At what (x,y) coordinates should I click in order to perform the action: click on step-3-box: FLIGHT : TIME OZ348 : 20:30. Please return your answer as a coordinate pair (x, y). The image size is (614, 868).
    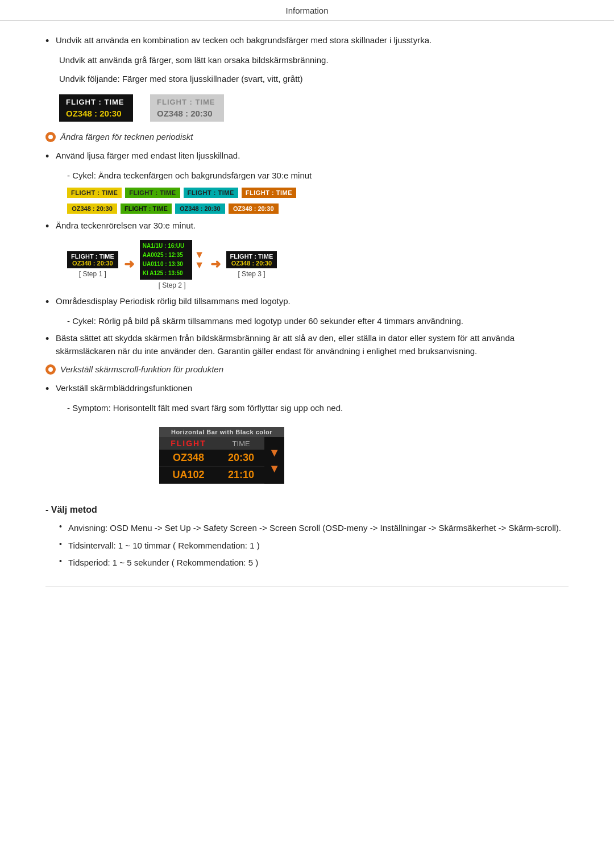
    Looking at the image, I should click on (252, 260).